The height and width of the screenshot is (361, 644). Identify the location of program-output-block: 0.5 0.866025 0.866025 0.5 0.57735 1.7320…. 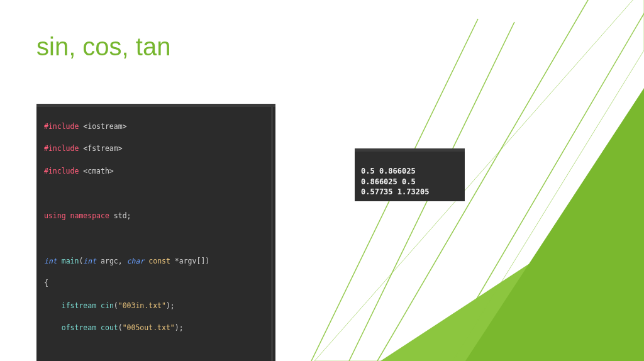
(410, 175).